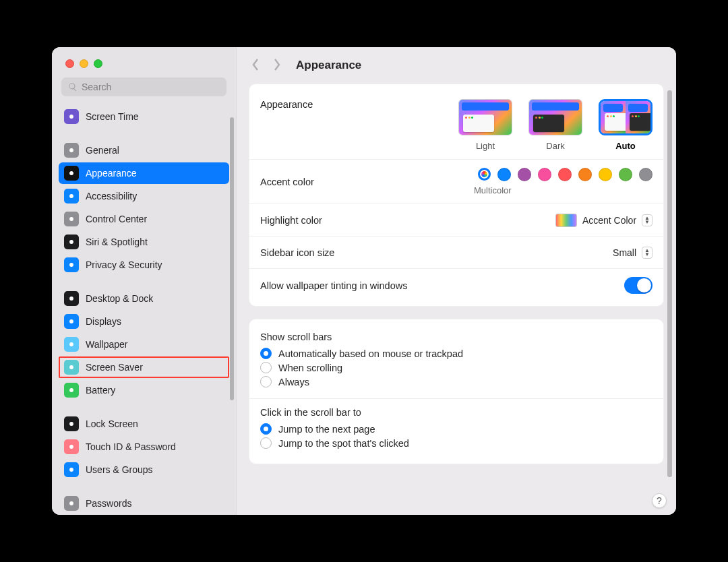 The width and height of the screenshot is (728, 562). What do you see at coordinates (485, 117) in the screenshot?
I see `appearance-option-light` at bounding box center [485, 117].